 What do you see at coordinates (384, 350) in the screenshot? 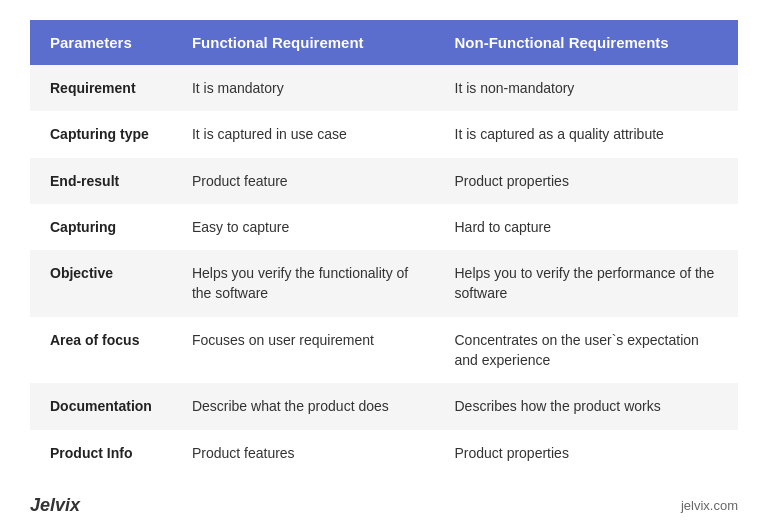
I see `table-row: Area of focusFocuses on user requirement…` at bounding box center [384, 350].